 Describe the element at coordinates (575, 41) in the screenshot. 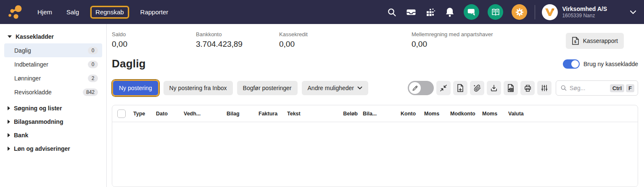

I see `document-dollar-icon: $` at that location.